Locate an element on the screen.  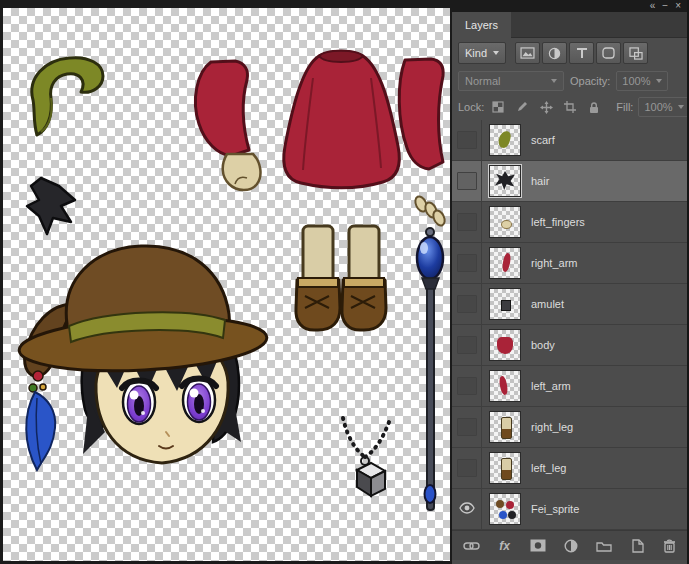
lock-image-pixels-icon is located at coordinates (522, 107).